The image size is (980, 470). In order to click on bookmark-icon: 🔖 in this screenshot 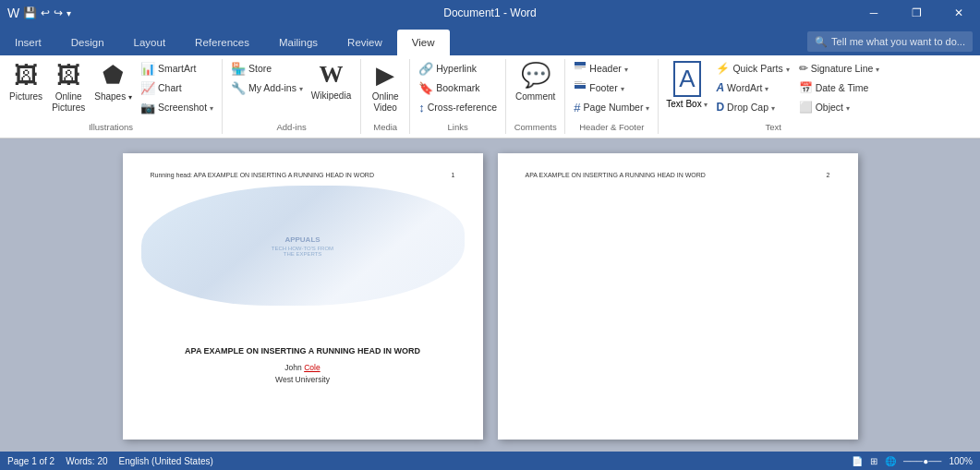, I will do `click(426, 89)`.